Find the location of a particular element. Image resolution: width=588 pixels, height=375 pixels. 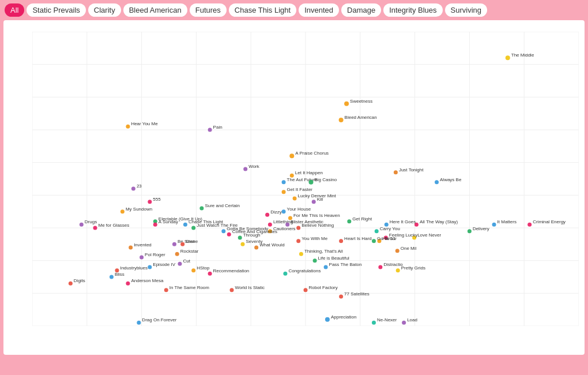

svg-text: Bleed American is located at coordinates (361, 118).